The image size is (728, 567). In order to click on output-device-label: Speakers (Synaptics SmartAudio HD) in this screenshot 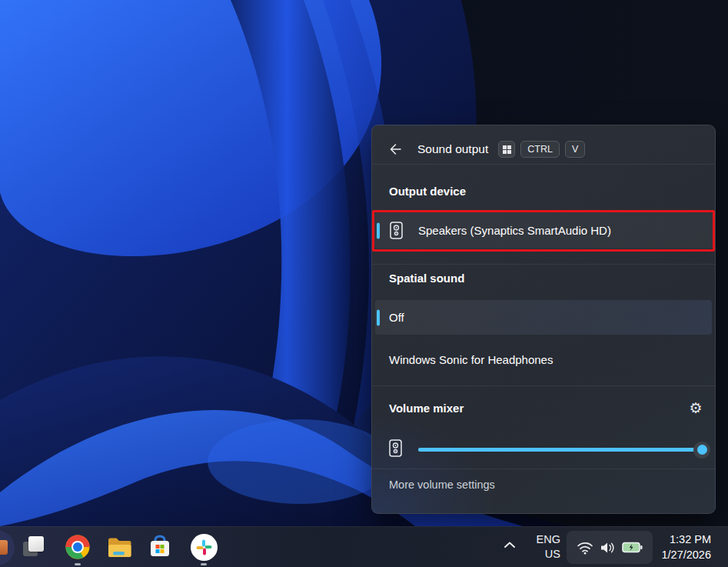, I will do `click(515, 231)`.